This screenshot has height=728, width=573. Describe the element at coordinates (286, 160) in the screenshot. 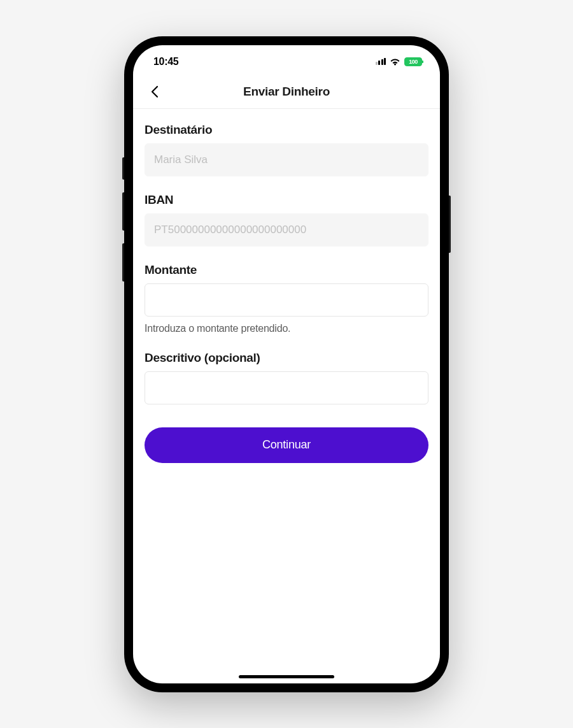

I see `recipient-input` at that location.